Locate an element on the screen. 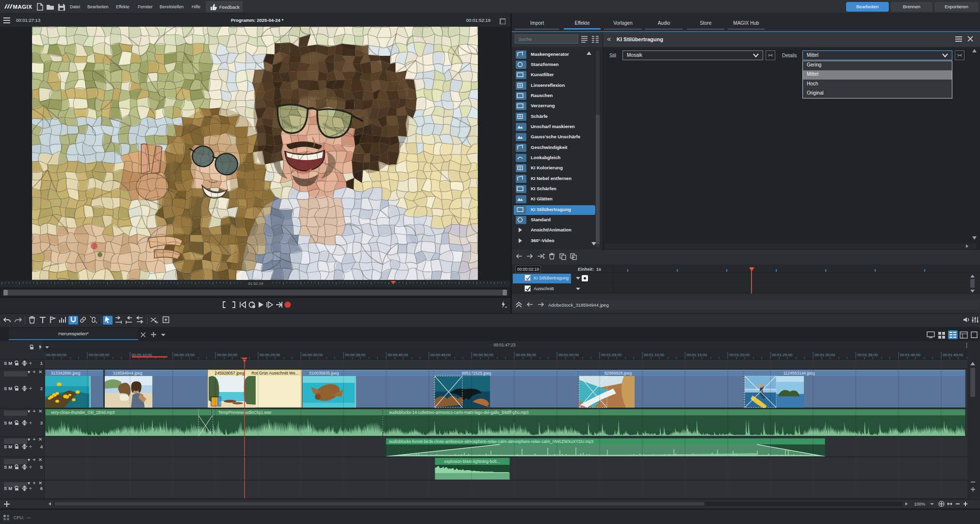 The width and height of the screenshot is (980, 524). svg-text: 00:01:10:00 is located at coordinates (654, 355).